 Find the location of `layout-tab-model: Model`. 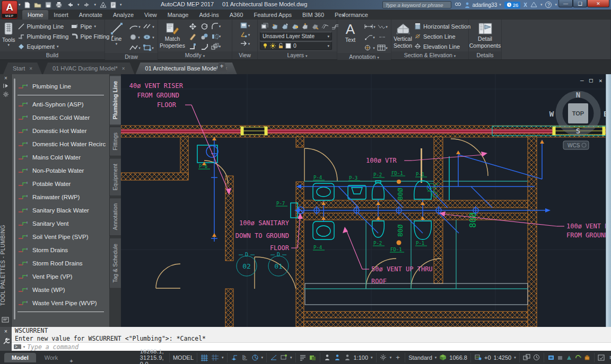

layout-tab-model: Model is located at coordinates (20, 358).